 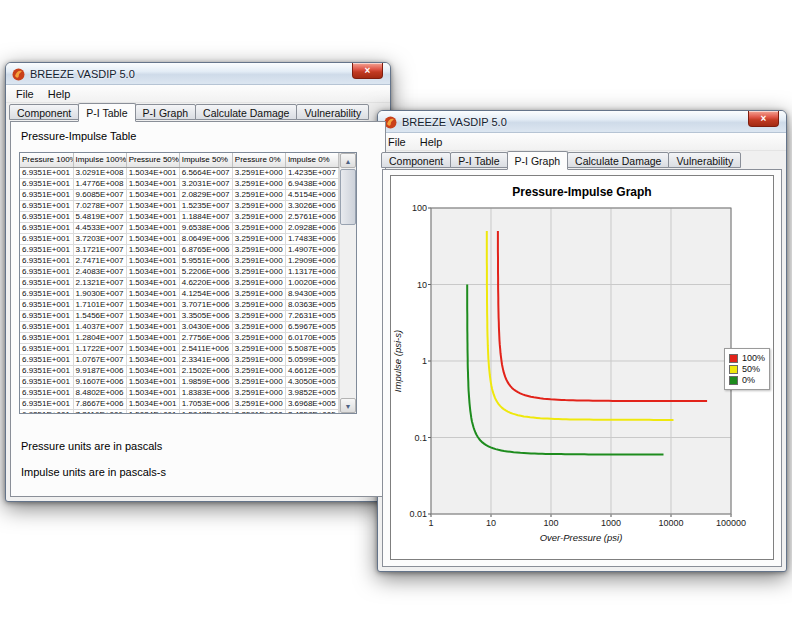 I want to click on table-row: 6.9351E+0011.4037E+0071.5034E+0013.0430E…, so click(x=180, y=326).